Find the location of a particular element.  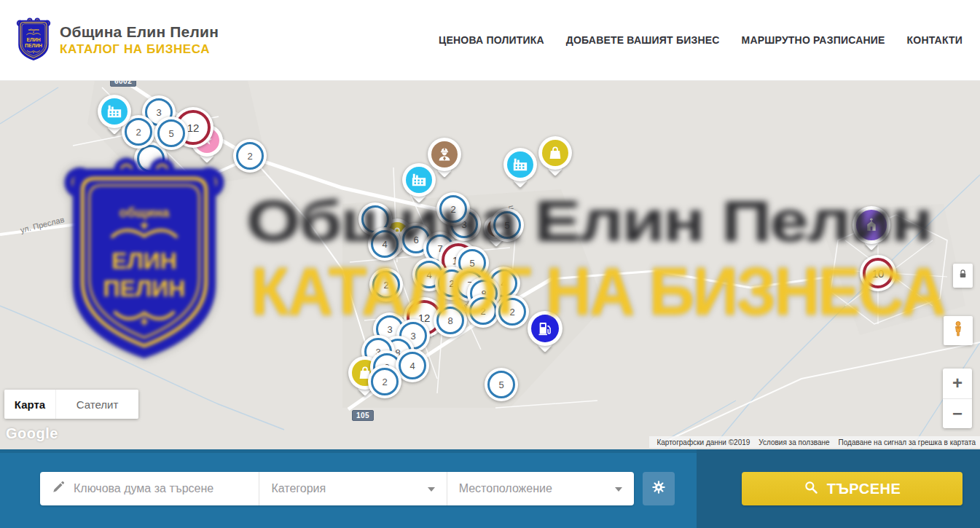

google-logo: Google is located at coordinates (32, 434).